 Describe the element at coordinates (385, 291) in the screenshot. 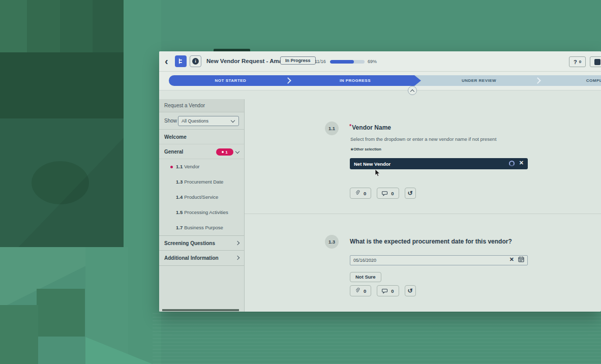

I see `comment-icon` at that location.